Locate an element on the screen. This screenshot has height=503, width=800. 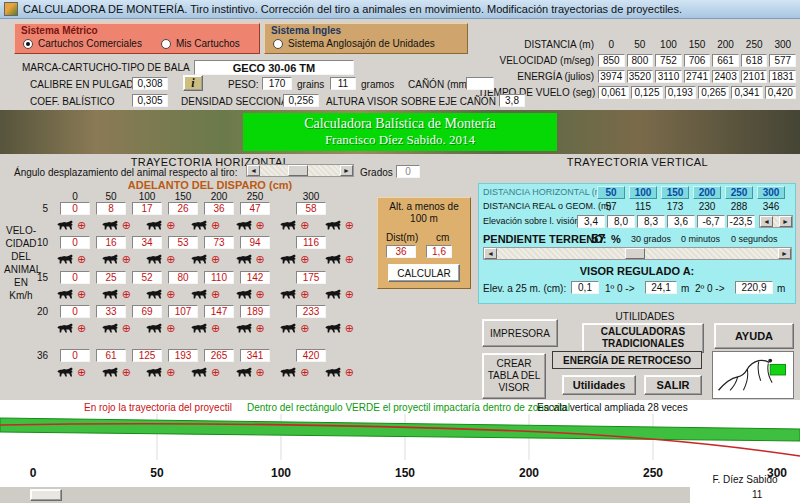
adelanto-cell: 175 is located at coordinates (311, 278).